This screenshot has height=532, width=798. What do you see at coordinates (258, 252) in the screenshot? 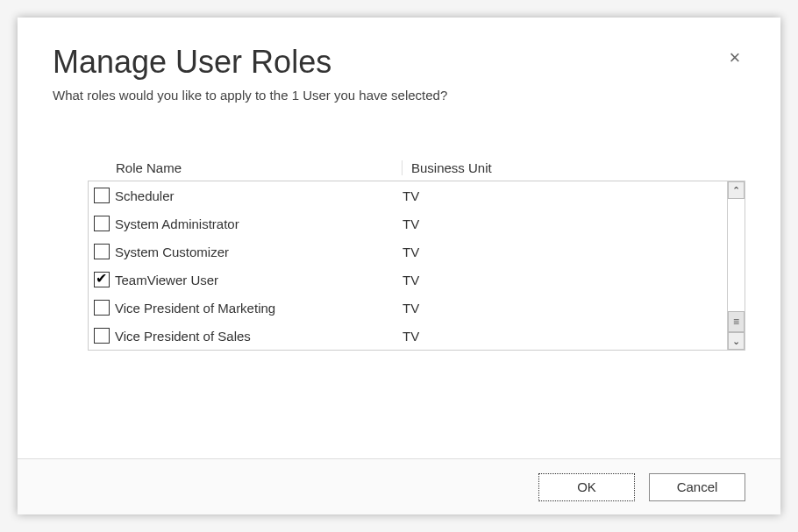
I see `role-name-cell: System Customizer` at bounding box center [258, 252].